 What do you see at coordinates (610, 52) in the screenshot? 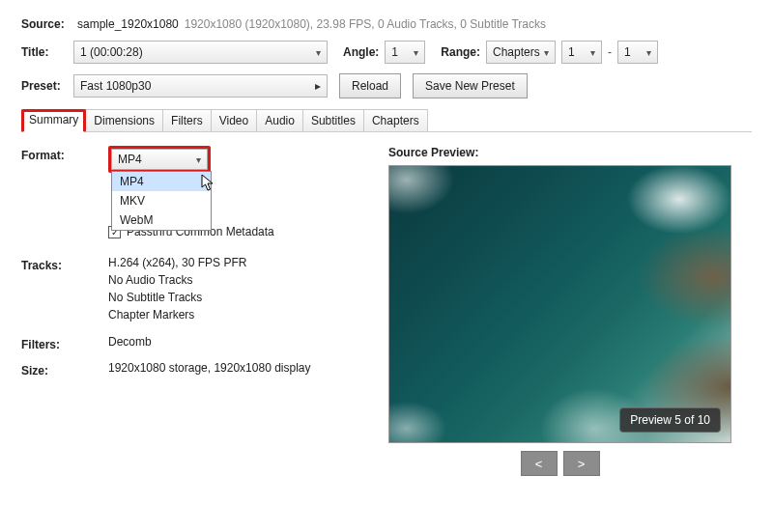
I see `range-dash: -` at bounding box center [610, 52].